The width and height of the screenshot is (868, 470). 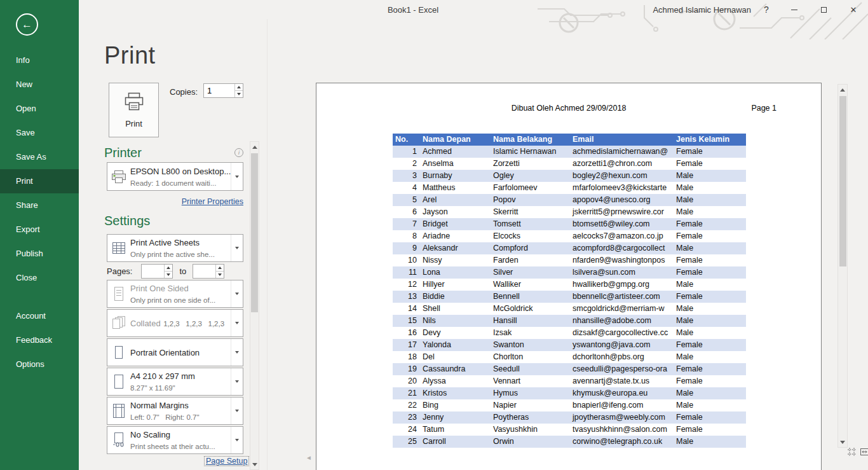 What do you see at coordinates (455, 393) in the screenshot?
I see `table-cell: Kristos` at bounding box center [455, 393].